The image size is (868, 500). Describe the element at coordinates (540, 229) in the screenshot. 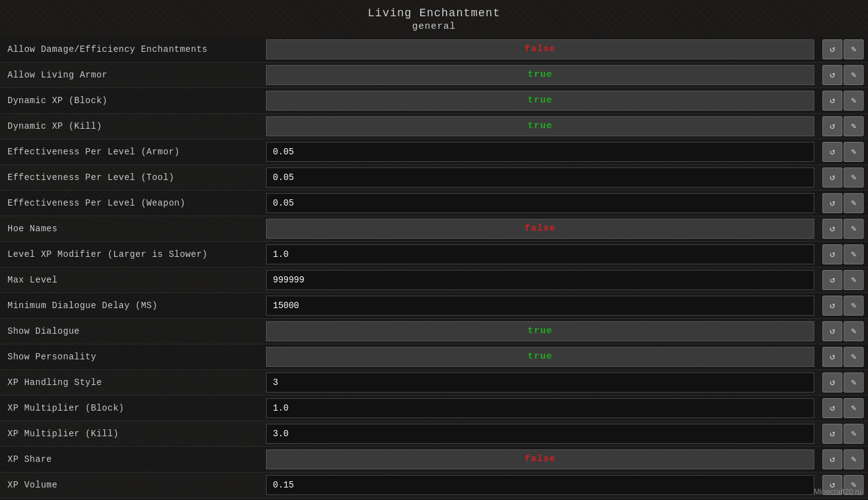

I see `value-cell-hoe-names: false` at that location.